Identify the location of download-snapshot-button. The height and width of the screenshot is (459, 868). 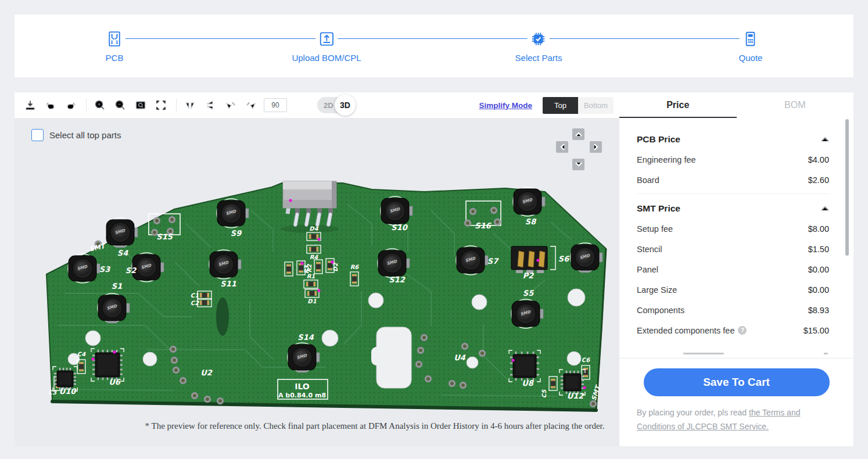
(30, 105).